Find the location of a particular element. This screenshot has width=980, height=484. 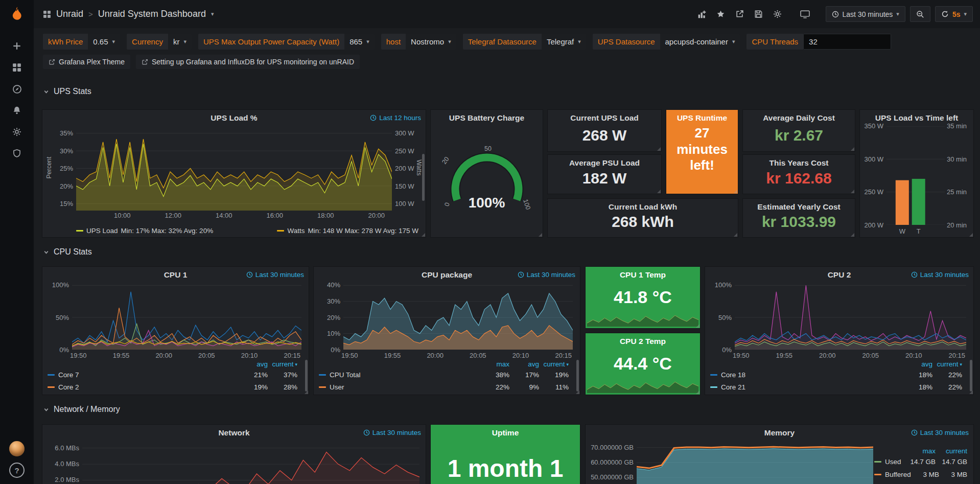

y-tick: 60.000000 GB is located at coordinates (612, 462).